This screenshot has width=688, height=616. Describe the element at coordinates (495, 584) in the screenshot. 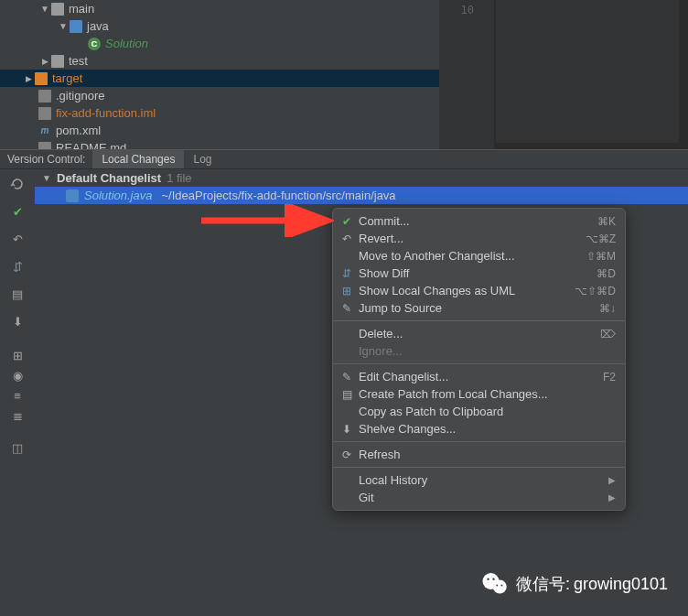

I see `wechat-icon` at that location.